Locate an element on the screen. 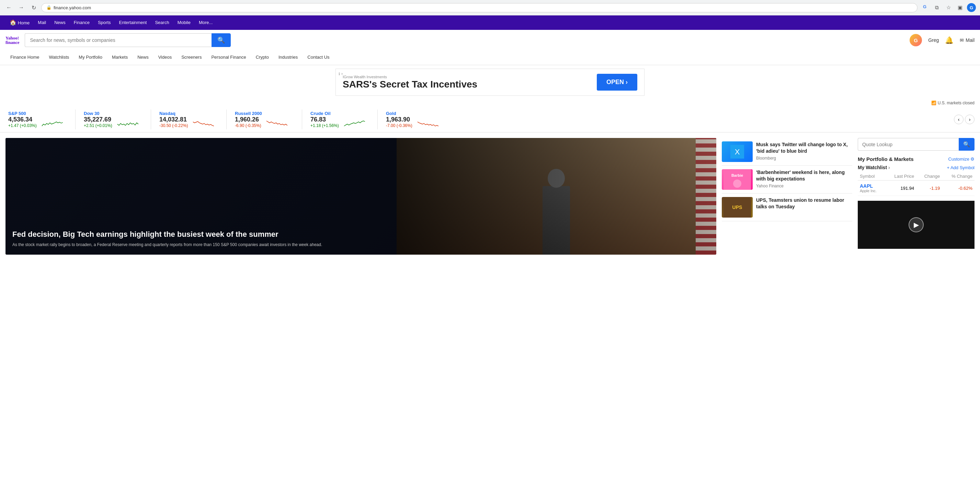  ticker-gold-price: 1,963.90 is located at coordinates (399, 119).